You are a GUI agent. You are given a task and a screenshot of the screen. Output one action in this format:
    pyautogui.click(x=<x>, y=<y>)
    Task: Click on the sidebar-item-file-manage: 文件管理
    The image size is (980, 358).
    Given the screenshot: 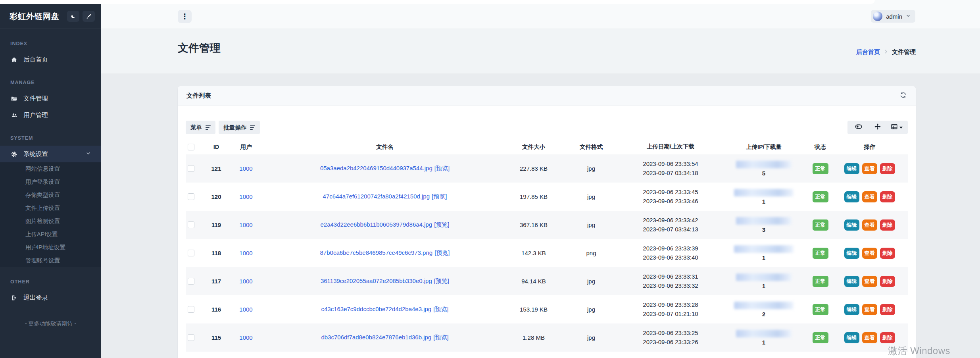 What is the action you would take?
    pyautogui.click(x=51, y=98)
    